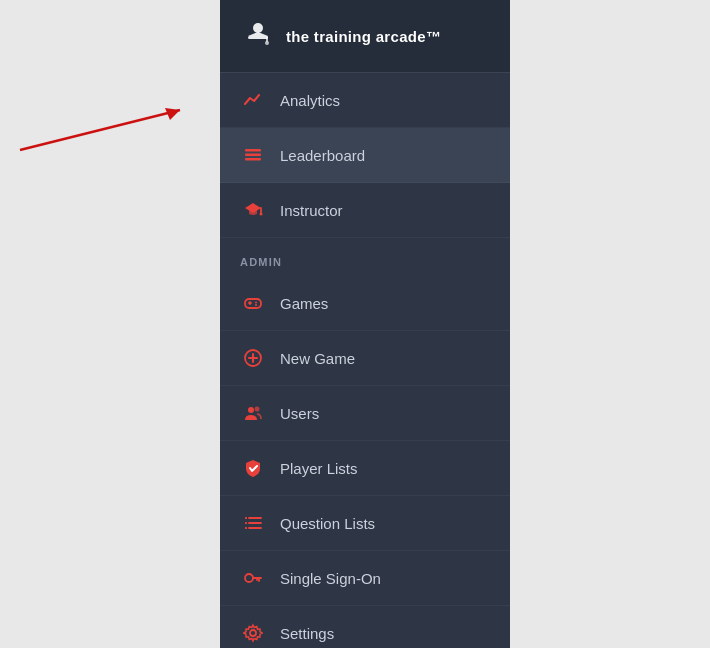 This screenshot has width=710, height=648. What do you see at coordinates (385, 468) in the screenshot?
I see `sidebar-item-player-lists-label: Player Lists` at bounding box center [385, 468].